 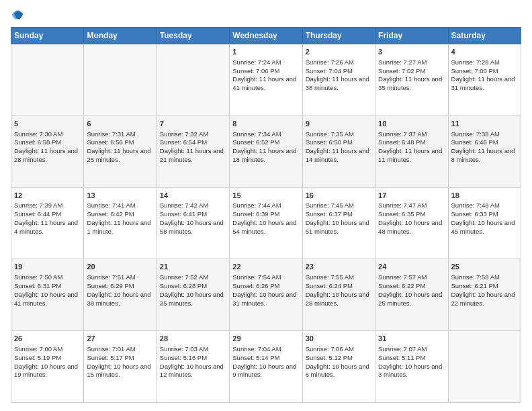 What do you see at coordinates (193, 196) in the screenshot?
I see `day-number: 14` at bounding box center [193, 196].